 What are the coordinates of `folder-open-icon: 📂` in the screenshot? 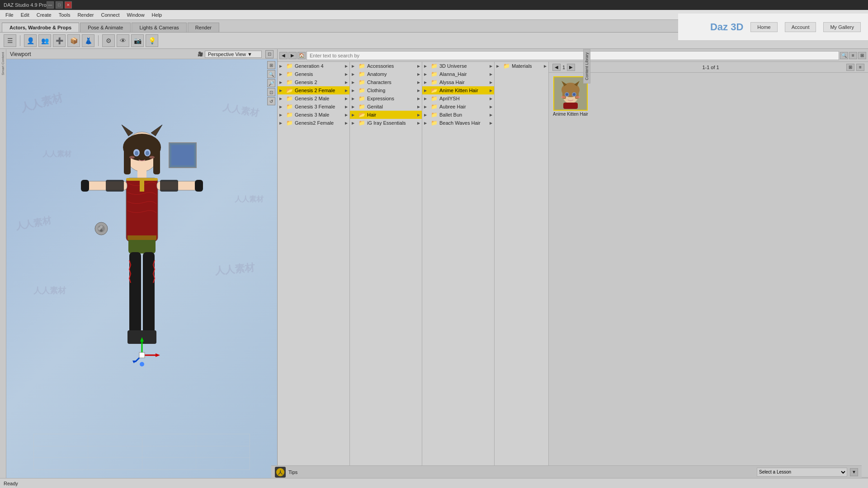 It's located at (362, 115).